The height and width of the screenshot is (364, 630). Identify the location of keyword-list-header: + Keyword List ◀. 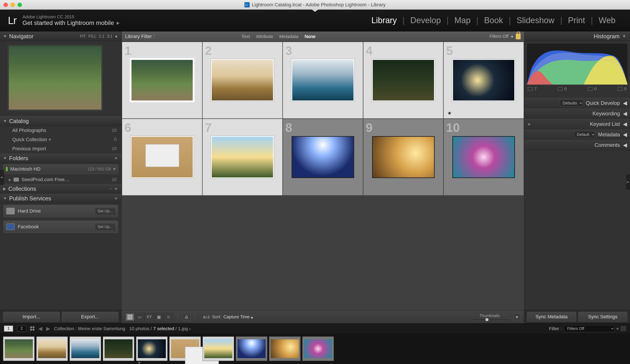
(577, 124).